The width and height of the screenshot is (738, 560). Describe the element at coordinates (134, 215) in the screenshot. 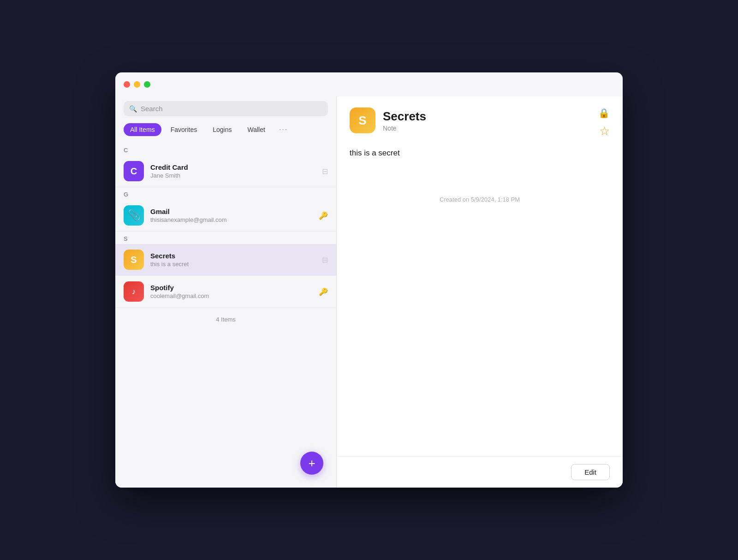

I see `item-icon-gmail: 📎` at that location.